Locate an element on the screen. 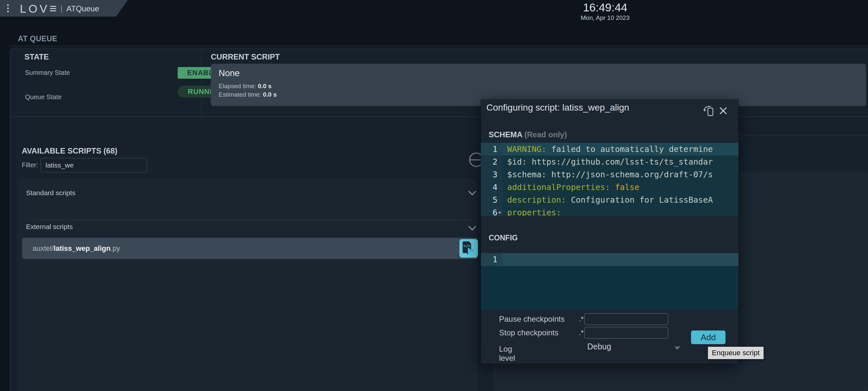 This screenshot has height=391, width=868. config-editor: 1 is located at coordinates (610, 281).